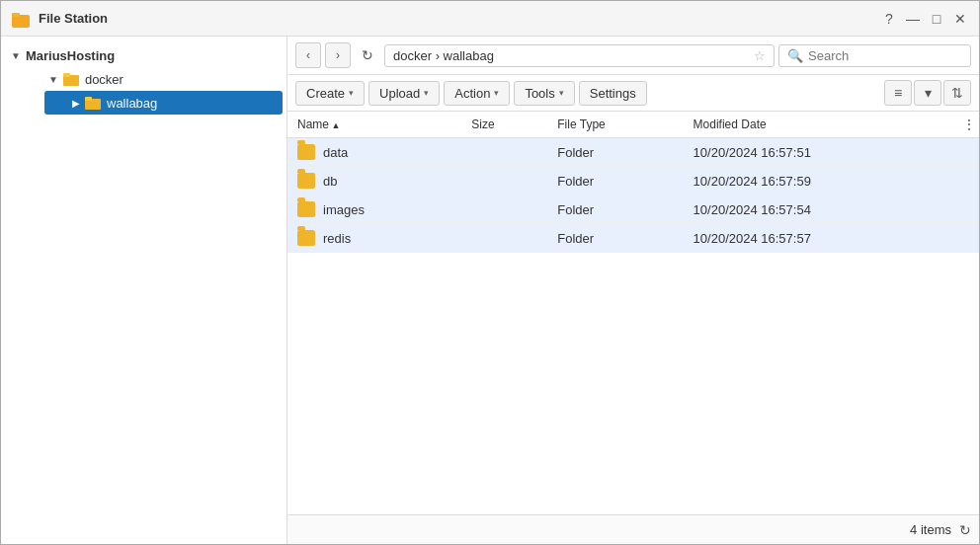 This screenshot has width=980, height=545. What do you see at coordinates (70, 55) in the screenshot?
I see `sidebar-host-label: MariusHosting` at bounding box center [70, 55].